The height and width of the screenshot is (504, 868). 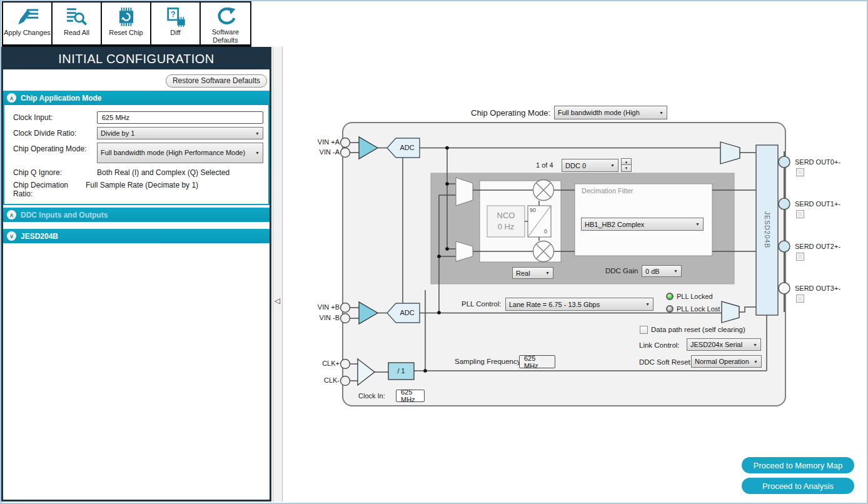 I want to click on clk-plus-label: CLK+, so click(x=325, y=363).